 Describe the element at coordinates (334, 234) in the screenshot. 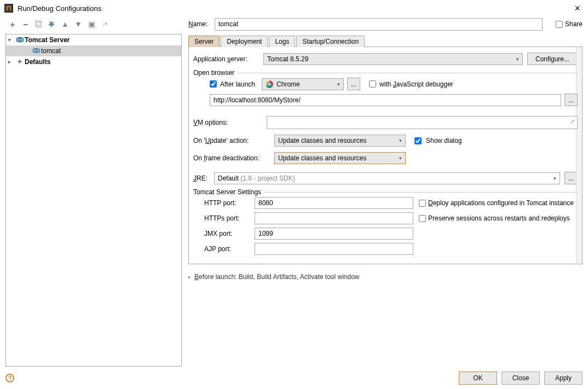

I see `jmx-port-input` at that location.